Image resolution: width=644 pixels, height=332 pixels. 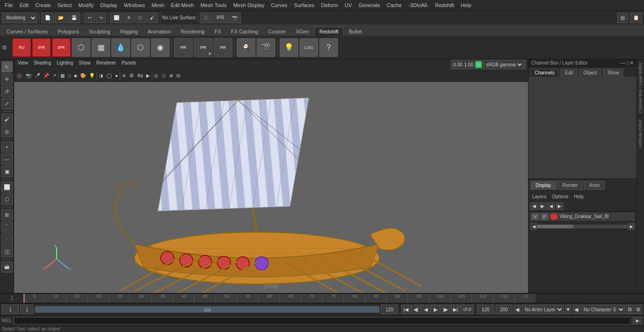 I want to click on vp-texture-btn: 🎨, so click(x=83, y=76).